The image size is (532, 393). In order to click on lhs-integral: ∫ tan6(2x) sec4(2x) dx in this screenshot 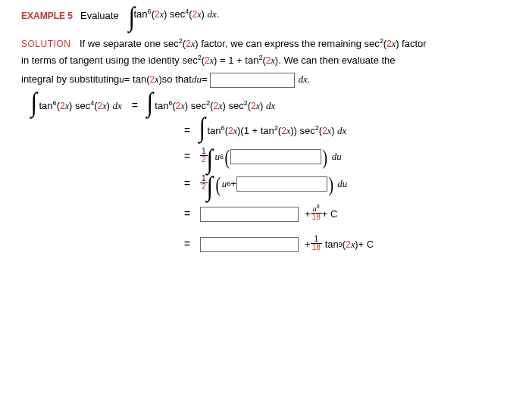, I will do `click(77, 106)`.